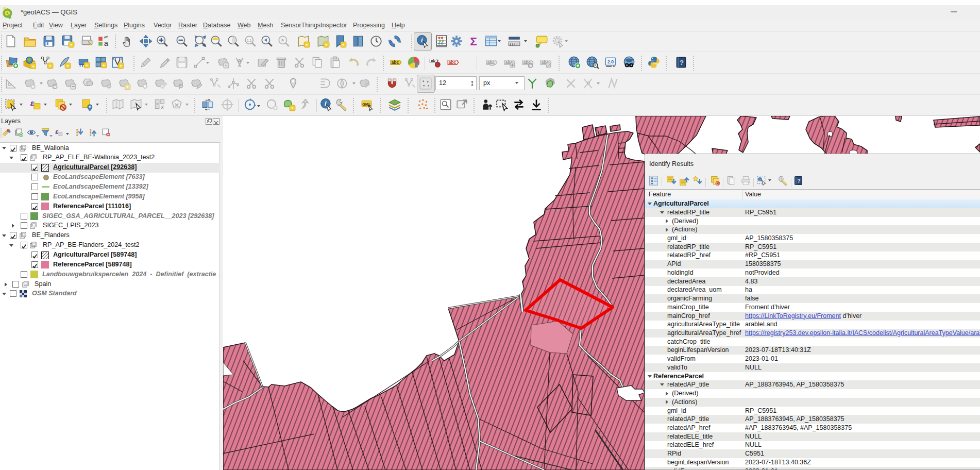 The image size is (980, 470). Describe the element at coordinates (249, 40) in the screenshot. I see `svg-text: 1:1` at that location.